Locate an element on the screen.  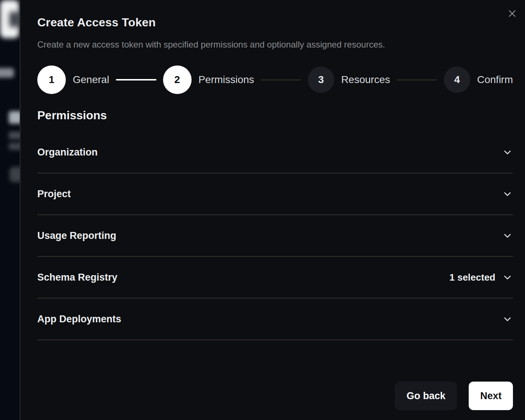
section-label: Organization is located at coordinates (67, 152).